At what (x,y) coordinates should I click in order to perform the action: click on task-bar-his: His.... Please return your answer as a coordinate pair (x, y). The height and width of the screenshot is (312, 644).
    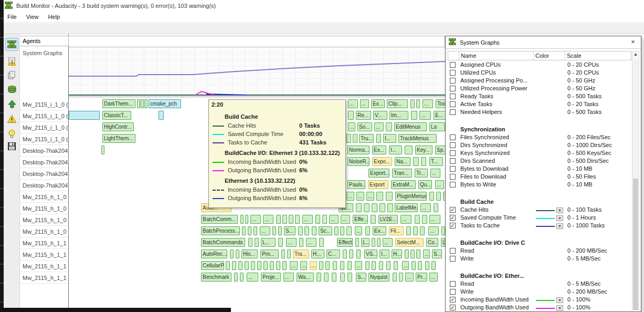
    Looking at the image, I should click on (250, 254).